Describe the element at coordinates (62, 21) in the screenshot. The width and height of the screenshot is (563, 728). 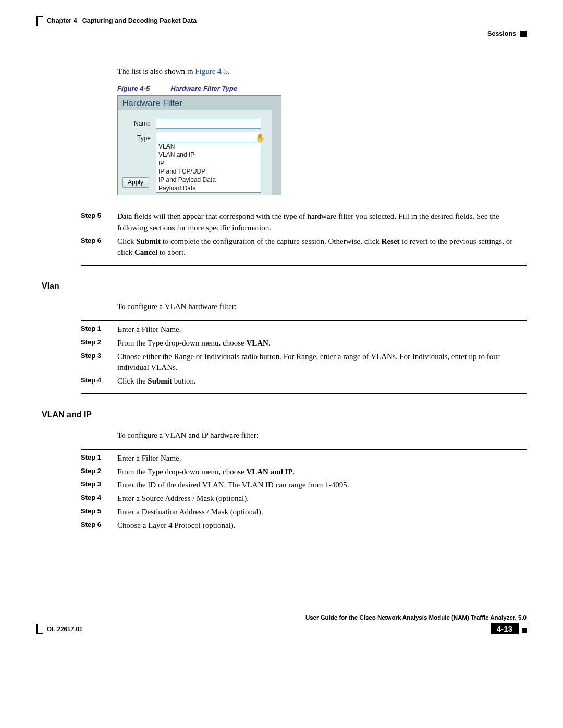
I see `chapter-number: Chapter 4` at that location.